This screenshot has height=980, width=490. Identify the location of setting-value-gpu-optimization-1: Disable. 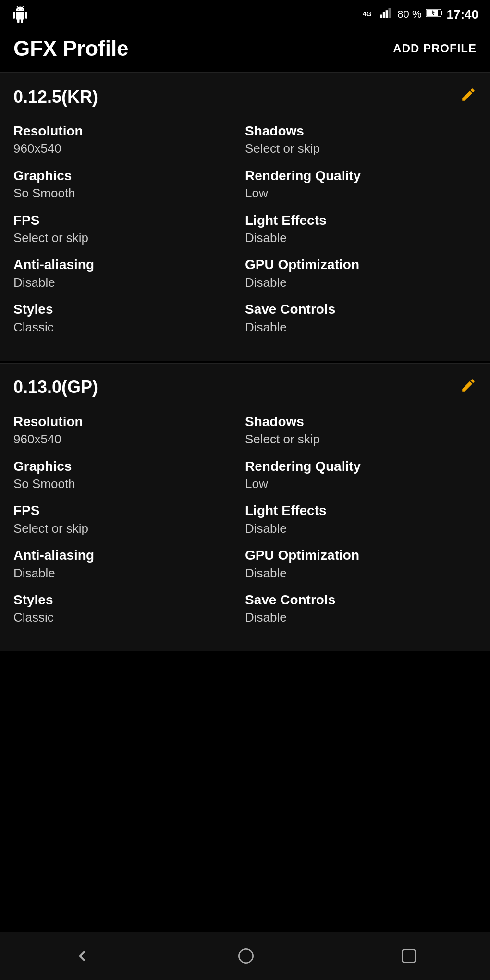
(361, 573).